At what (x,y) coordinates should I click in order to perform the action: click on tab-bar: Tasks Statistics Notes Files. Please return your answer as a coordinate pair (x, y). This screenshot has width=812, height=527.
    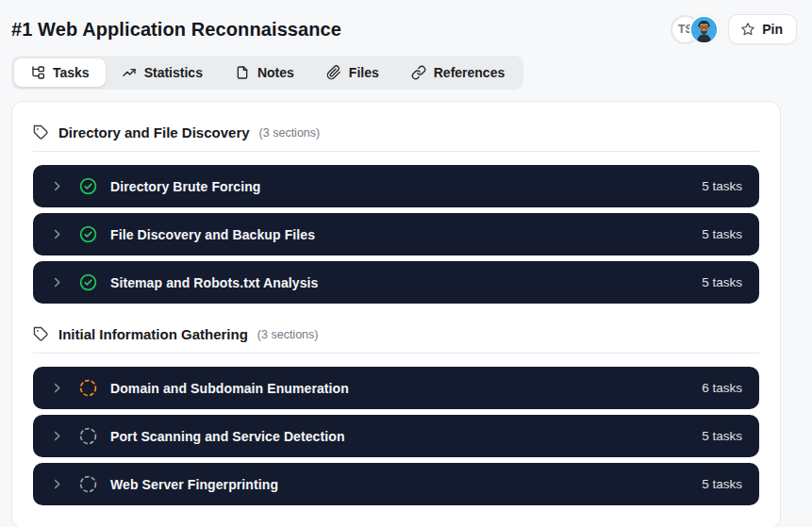
    Looking at the image, I should click on (268, 73).